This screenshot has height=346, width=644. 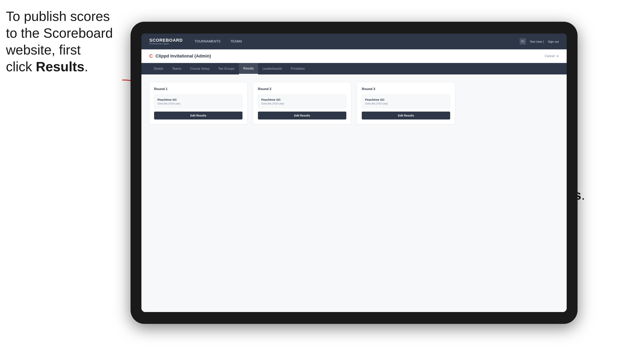 I want to click on logo-text: SCOREBOARD, so click(x=166, y=40).